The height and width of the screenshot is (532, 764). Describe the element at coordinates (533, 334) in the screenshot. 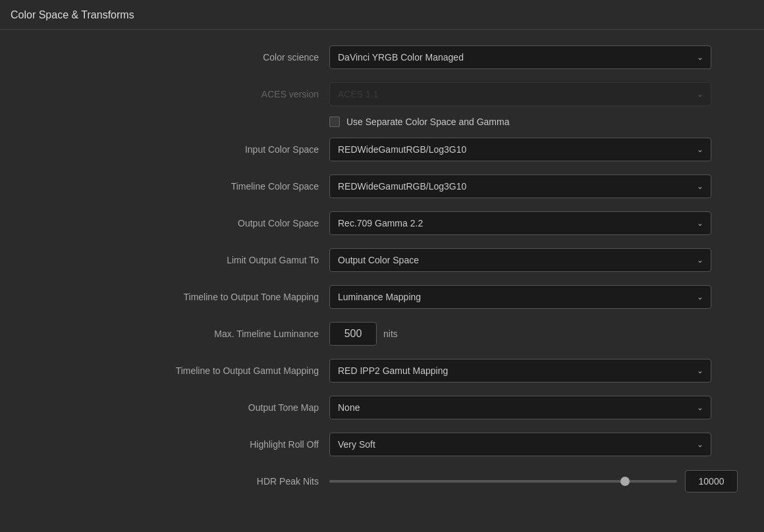

I see `luminance-row: 500 nits` at that location.